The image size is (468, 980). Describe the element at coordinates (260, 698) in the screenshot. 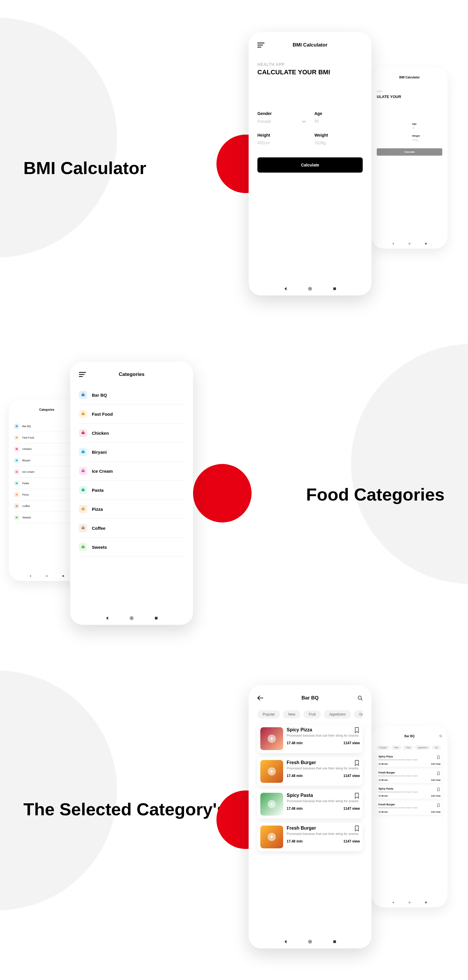

I see `back-arrow-icon` at that location.